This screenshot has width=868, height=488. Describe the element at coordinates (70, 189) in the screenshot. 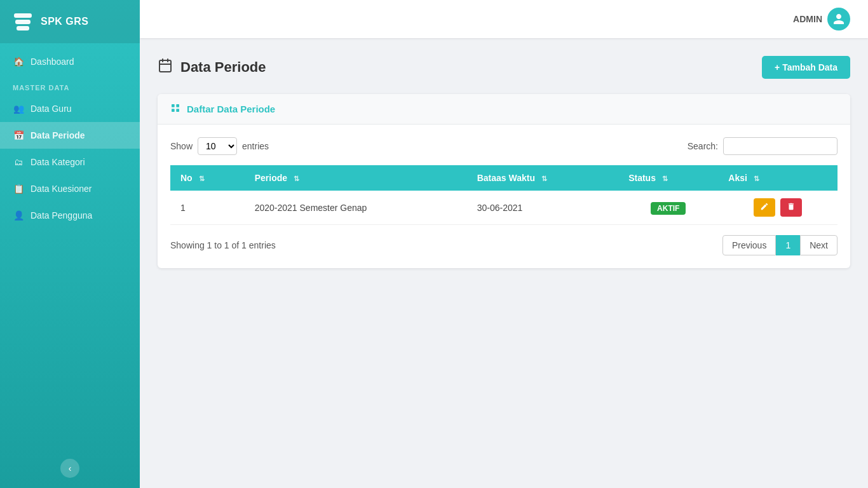

I see `sidebar-item-data-kuesioner: 📋 Data Kuesioner` at that location.